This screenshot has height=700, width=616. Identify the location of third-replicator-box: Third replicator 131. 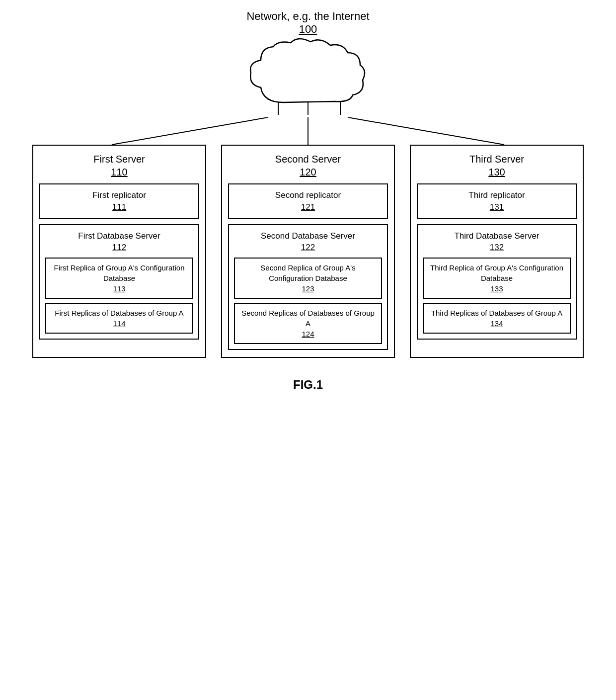
(497, 201).